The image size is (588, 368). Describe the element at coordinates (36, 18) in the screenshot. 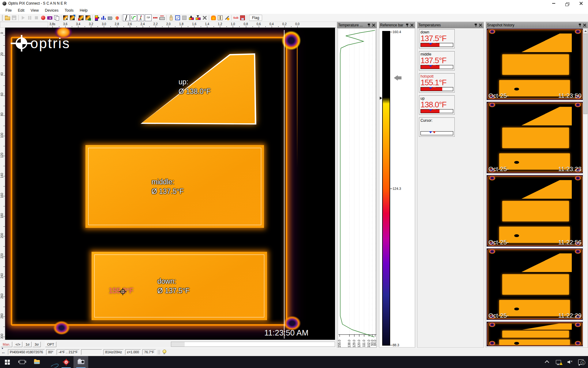

I see `stop-icon` at that location.